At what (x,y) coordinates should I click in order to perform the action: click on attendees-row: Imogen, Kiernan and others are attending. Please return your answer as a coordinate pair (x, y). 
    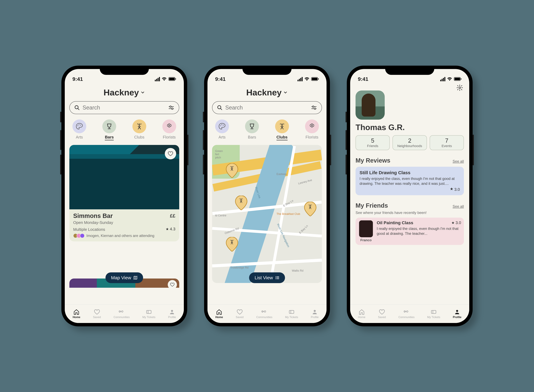
    Looking at the image, I should click on (124, 236).